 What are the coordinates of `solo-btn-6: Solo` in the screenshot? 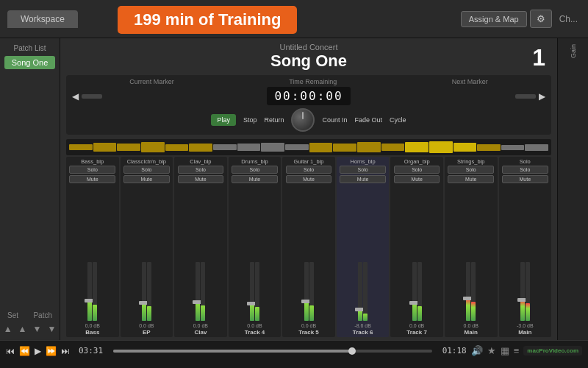 It's located at (417, 169).